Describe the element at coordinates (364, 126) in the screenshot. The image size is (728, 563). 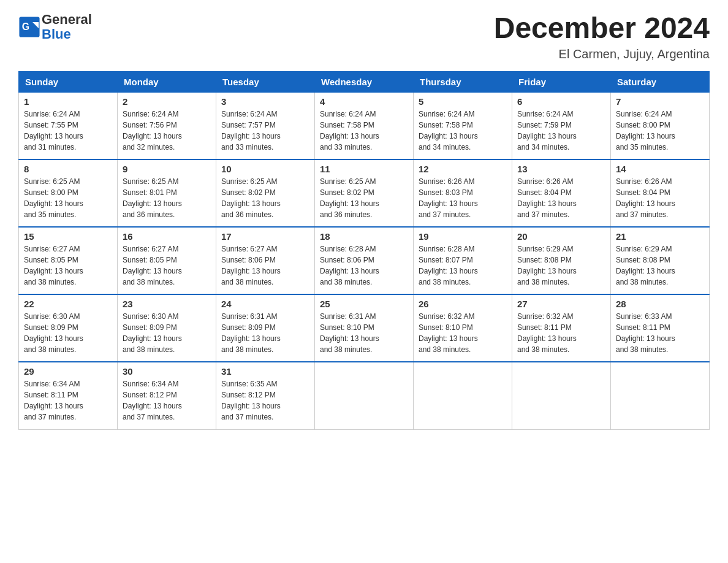
I see `calendar-week-1: 1 Sunrise: 6:24 AMSunset: 7:55 PMDayligh…` at that location.